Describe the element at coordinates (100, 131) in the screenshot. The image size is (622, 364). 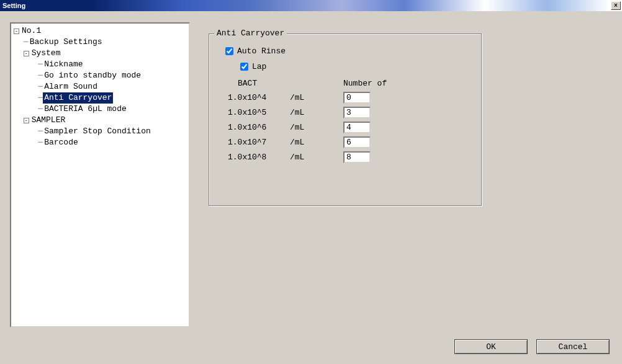
I see `tree-node-stop-condition: ─ Sampler Stop Condition` at that location.